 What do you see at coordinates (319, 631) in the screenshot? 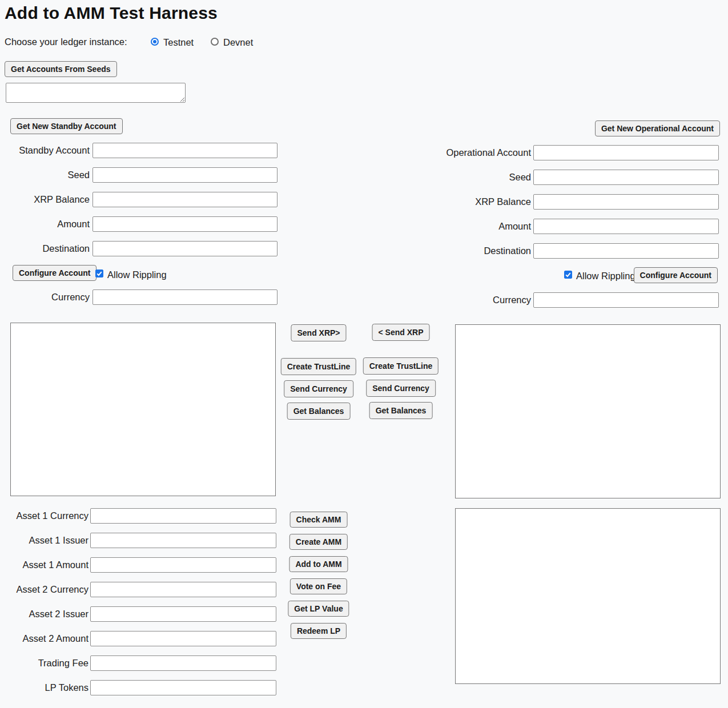
I see `redeem-lp-button: Redeem LP` at bounding box center [319, 631].